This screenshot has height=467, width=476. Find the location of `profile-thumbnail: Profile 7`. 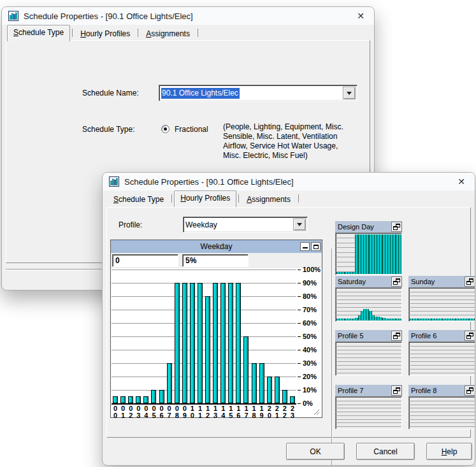

profile-thumbnail: Profile 7 is located at coordinates (368, 407).